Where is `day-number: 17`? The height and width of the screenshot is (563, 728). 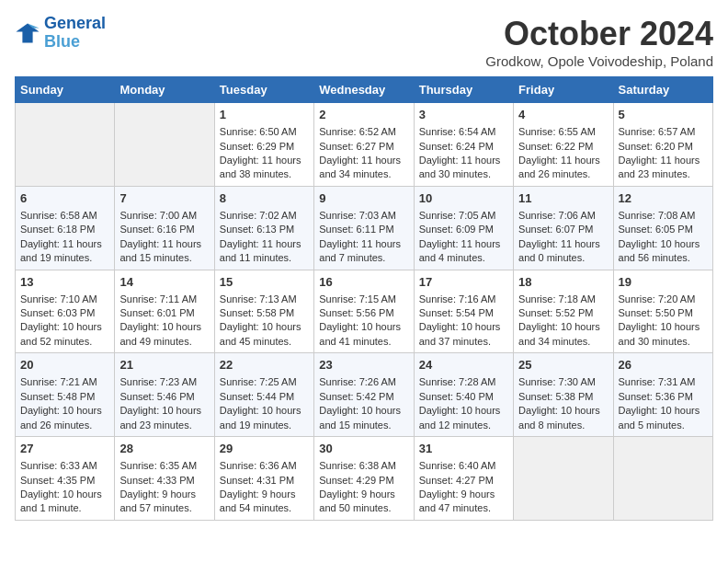
day-number: 17 is located at coordinates (463, 282).